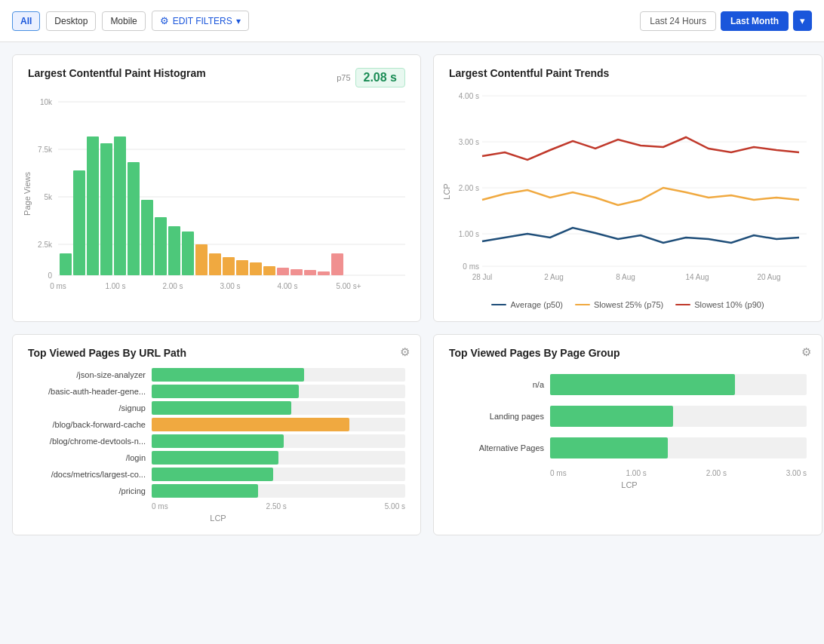  Describe the element at coordinates (26, 21) in the screenshot. I see `filter-all: All` at that location.